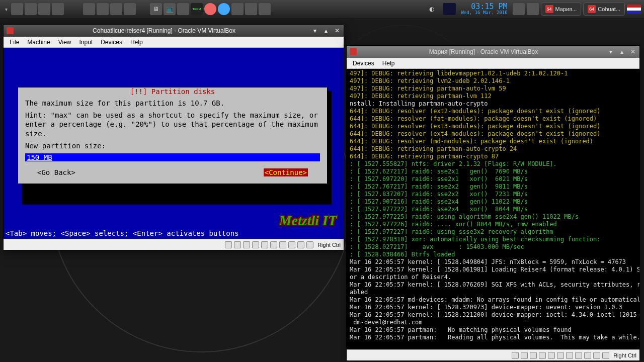 Image resolution: width=644 pixels, height=362 pixels. I want to click on taskbar-task-cohuat: 64 Cohuat..., so click(604, 9).